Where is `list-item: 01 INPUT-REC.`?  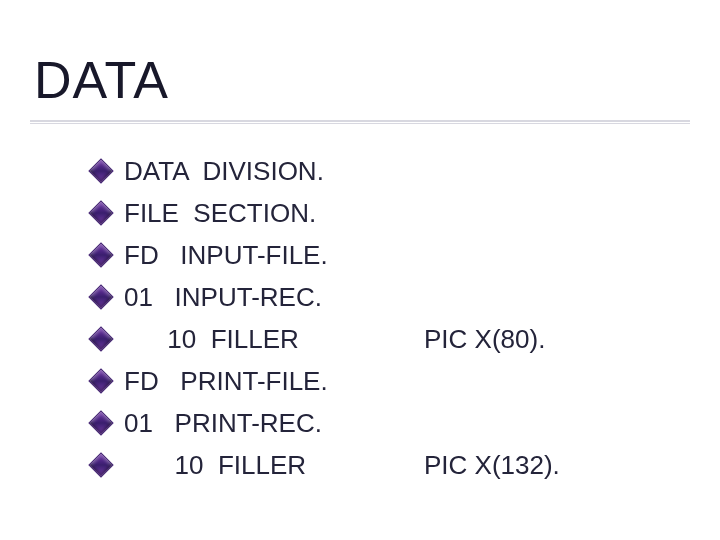 list-item: 01 INPUT-REC. is located at coordinates (391, 297).